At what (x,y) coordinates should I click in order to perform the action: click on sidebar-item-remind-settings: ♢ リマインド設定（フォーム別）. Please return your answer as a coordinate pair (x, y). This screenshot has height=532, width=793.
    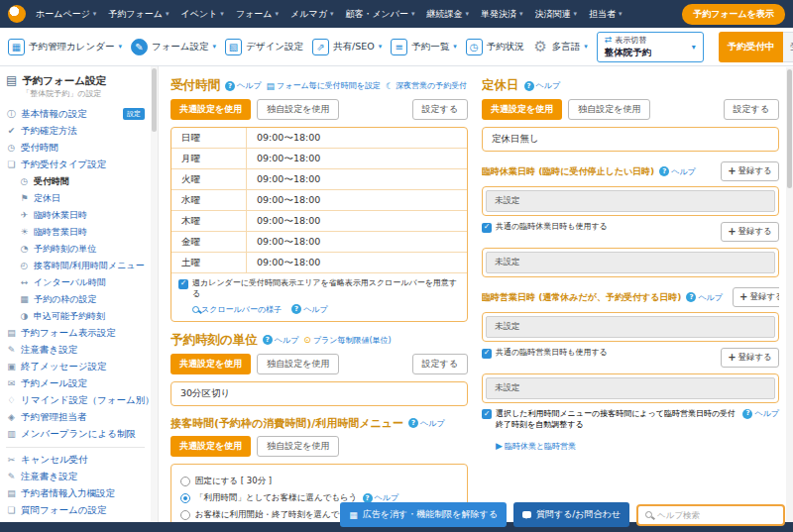
    Looking at the image, I should click on (75, 400).